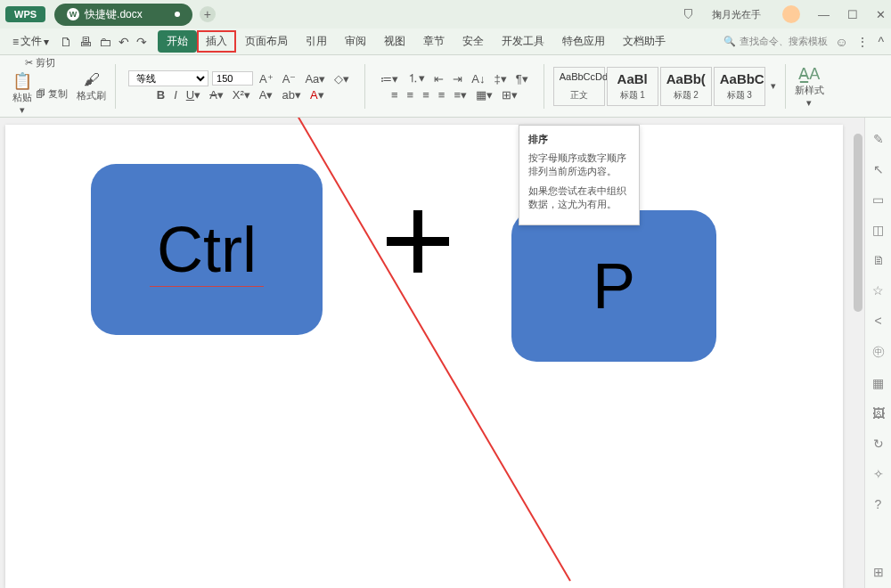  I want to click on share-icon: <, so click(878, 321).